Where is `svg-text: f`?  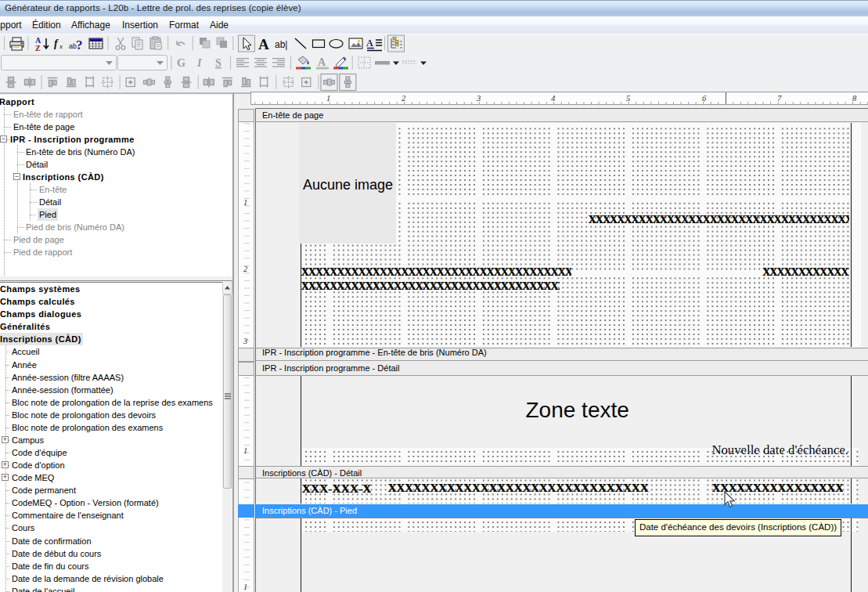 svg-text: f is located at coordinates (56, 44).